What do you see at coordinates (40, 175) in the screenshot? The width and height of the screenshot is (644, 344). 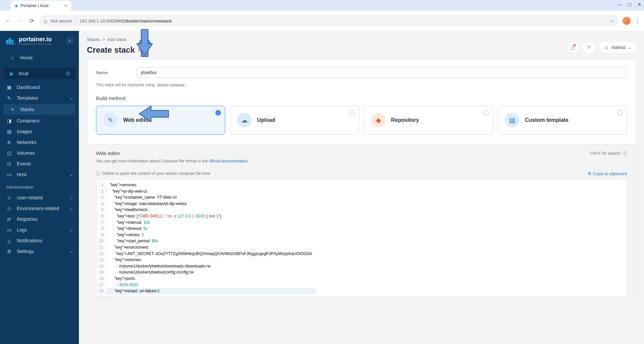 I see `nav-host: ▭Host⌄` at bounding box center [40, 175].